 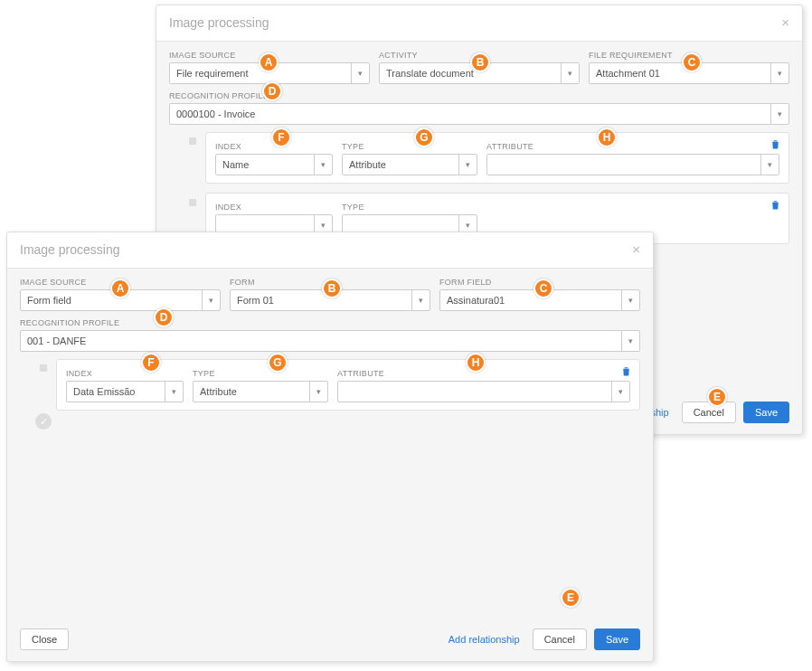 I want to click on image-source-value: File requirement, so click(x=212, y=73).